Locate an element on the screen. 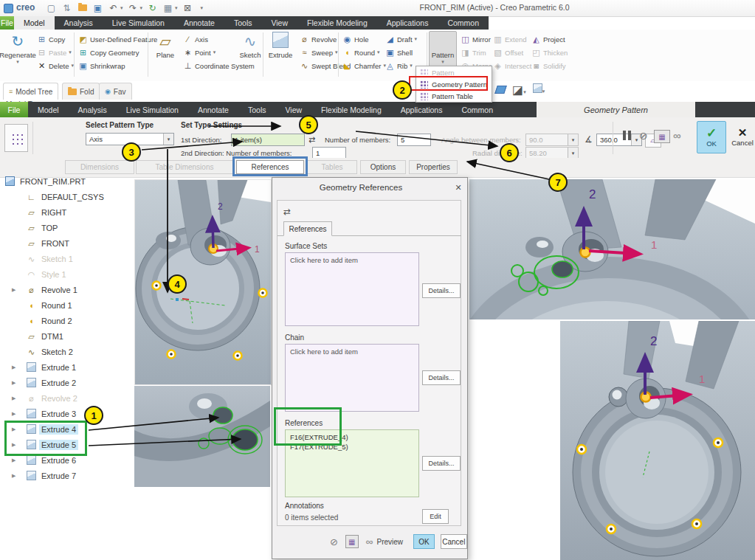 This screenshot has width=755, height=560. number-of-members-field: 5 is located at coordinates (414, 140).